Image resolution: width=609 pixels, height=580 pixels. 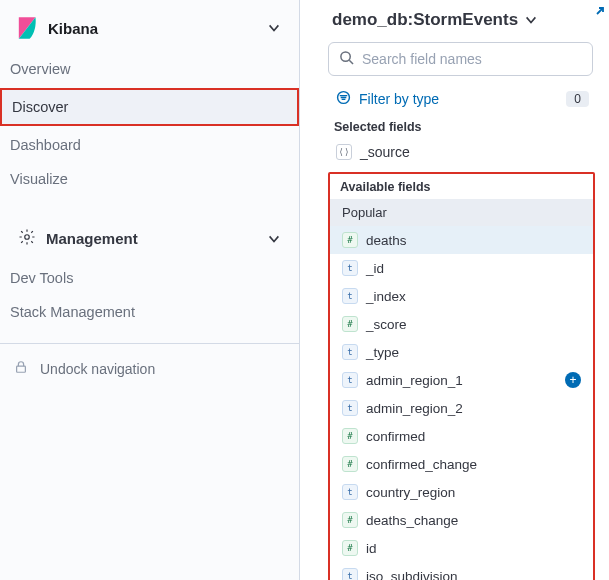 I want to click on expand-icon, so click(x=597, y=16).